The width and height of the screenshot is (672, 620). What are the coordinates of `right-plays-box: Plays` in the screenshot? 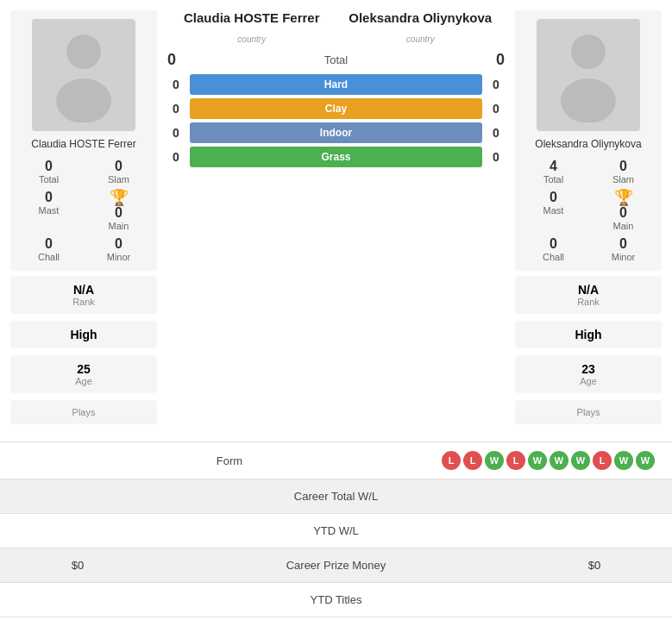 It's located at (588, 412).